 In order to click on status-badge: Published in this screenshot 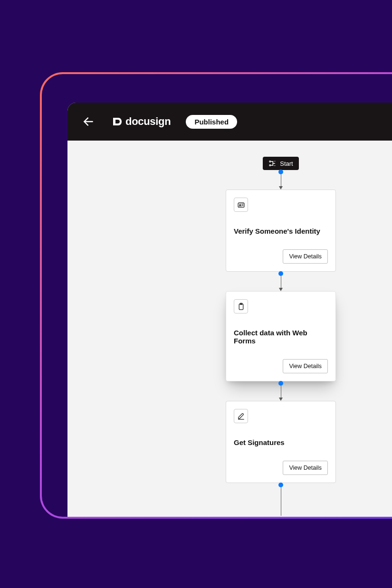, I will do `click(211, 122)`.